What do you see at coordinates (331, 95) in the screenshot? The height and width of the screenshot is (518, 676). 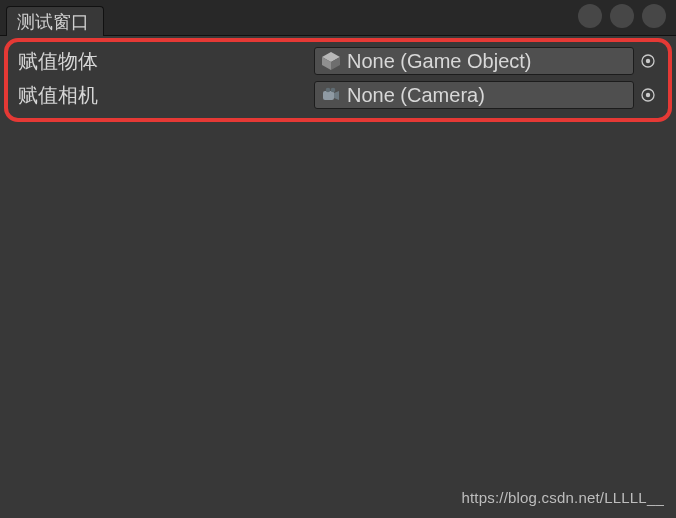 I see `camera-icon` at bounding box center [331, 95].